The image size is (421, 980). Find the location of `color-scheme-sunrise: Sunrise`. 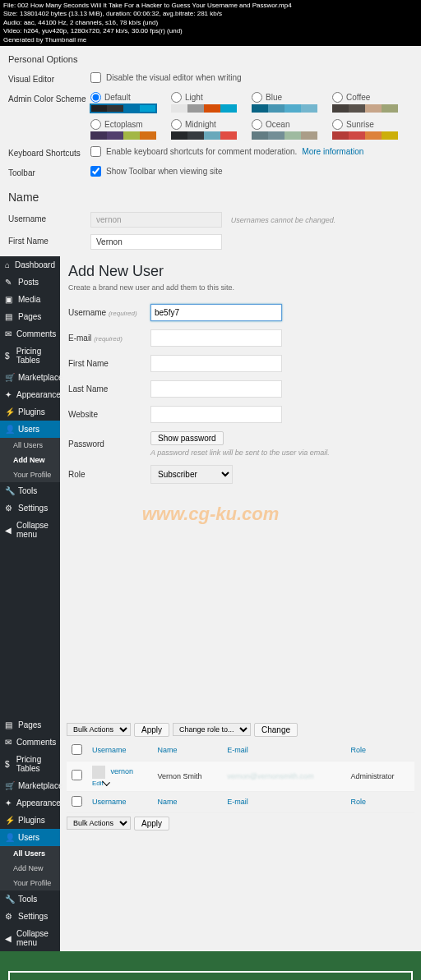

color-scheme-sunrise: Sunrise is located at coordinates (369, 130).